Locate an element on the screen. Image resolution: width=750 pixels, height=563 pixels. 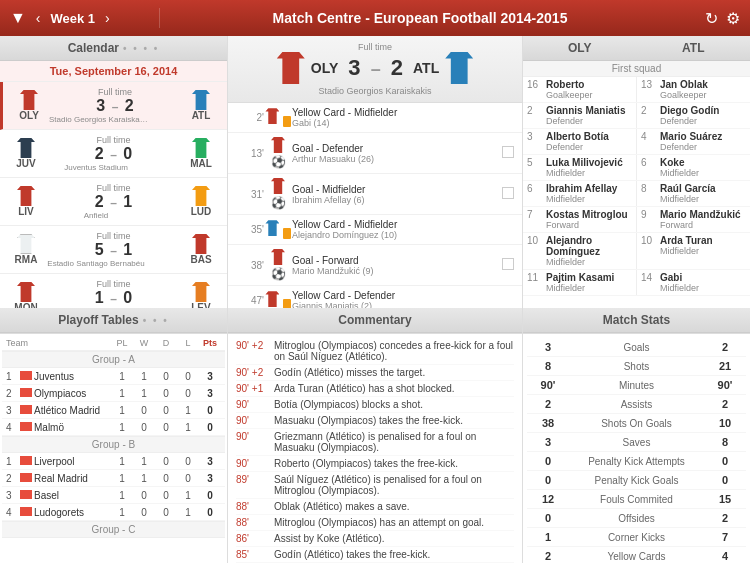
stats-away-val: 2 is located at coordinates (725, 347).